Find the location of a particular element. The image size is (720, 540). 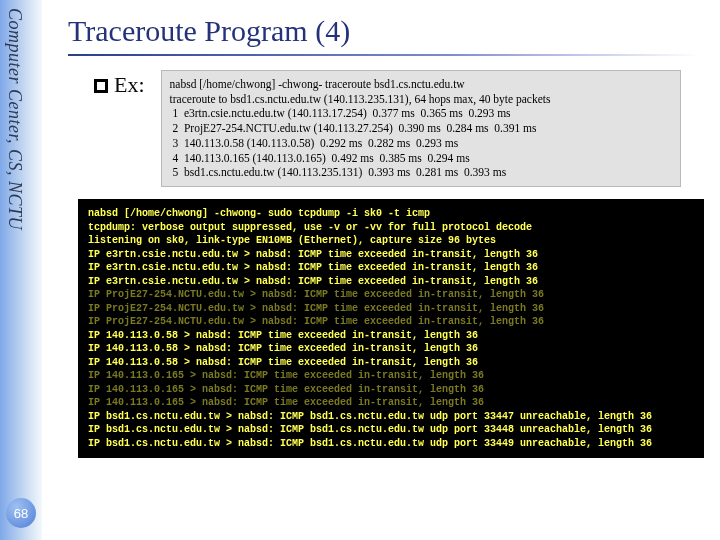

terminal-line: listening on sk0, link-type EN10MB (Ethe… is located at coordinates (391, 241).